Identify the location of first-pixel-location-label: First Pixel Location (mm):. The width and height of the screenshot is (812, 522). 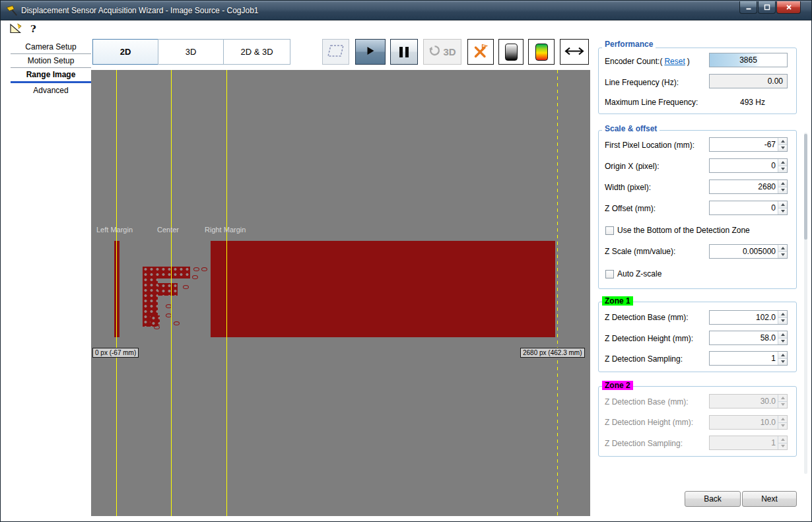
(650, 145).